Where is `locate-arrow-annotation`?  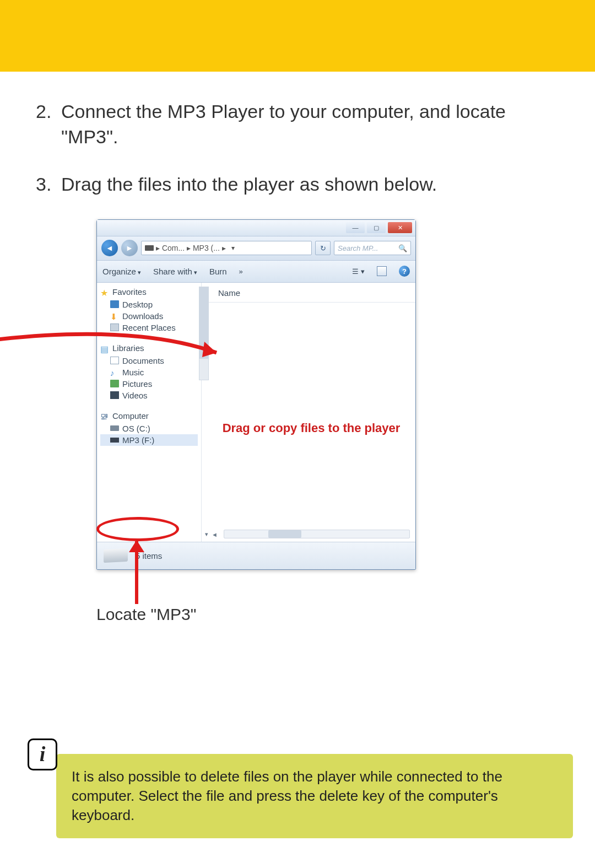 locate-arrow-annotation is located at coordinates (137, 573).